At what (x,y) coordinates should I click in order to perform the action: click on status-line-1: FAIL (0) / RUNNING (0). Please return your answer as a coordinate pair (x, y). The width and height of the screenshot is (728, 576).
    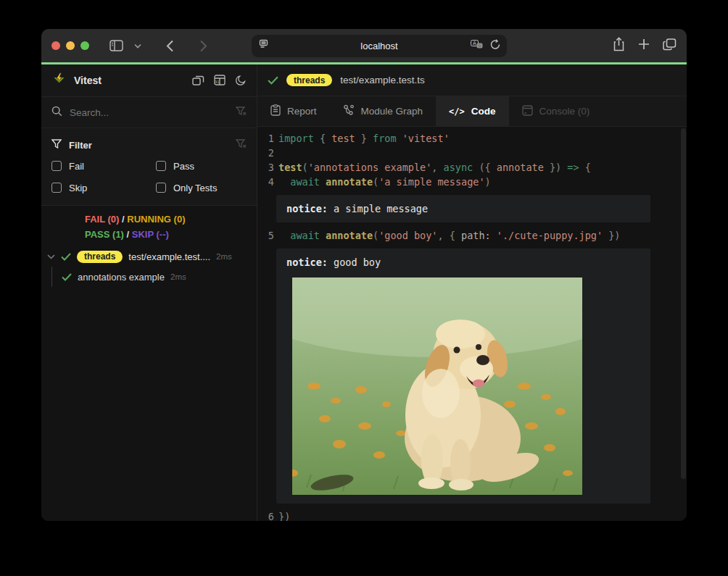
    Looking at the image, I should click on (171, 219).